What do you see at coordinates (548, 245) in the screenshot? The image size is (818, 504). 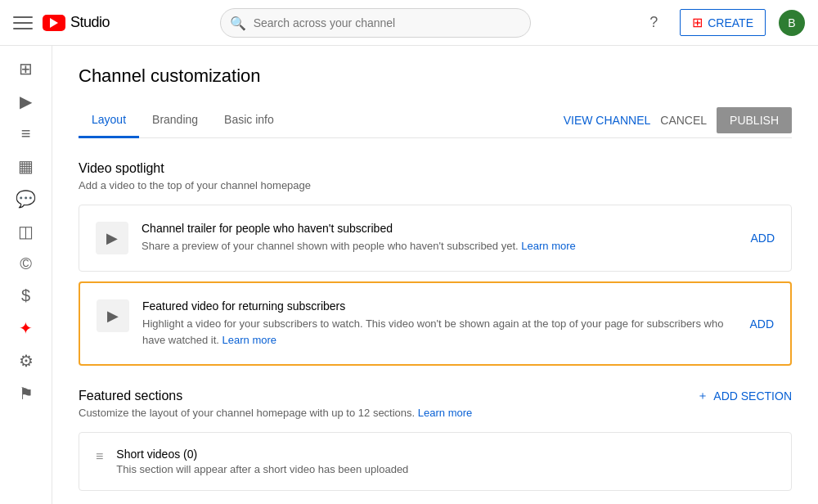 I see `channel-trailer-learn-more: Learn more` at bounding box center [548, 245].